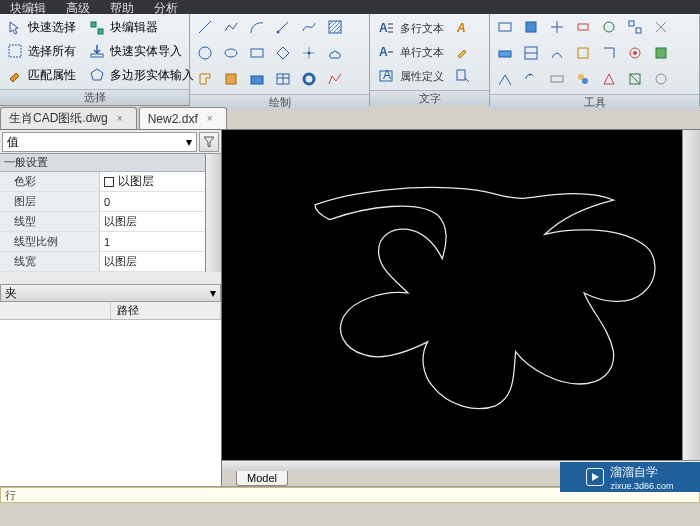 Image resolution: width=700 pixels, height=526 pixels. What do you see at coordinates (309, 79) in the screenshot?
I see `donut-icon` at bounding box center [309, 79].